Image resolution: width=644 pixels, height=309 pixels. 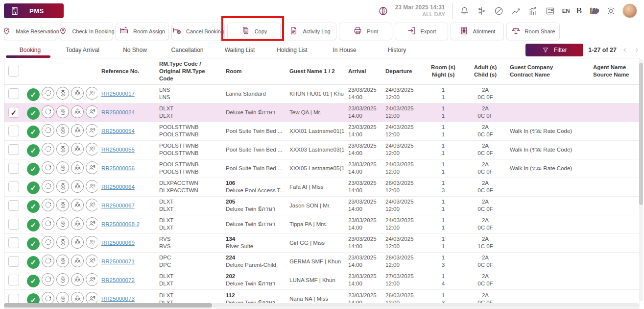 What do you see at coordinates (135, 50) in the screenshot?
I see `tab-no-show: No Show` at bounding box center [135, 50].